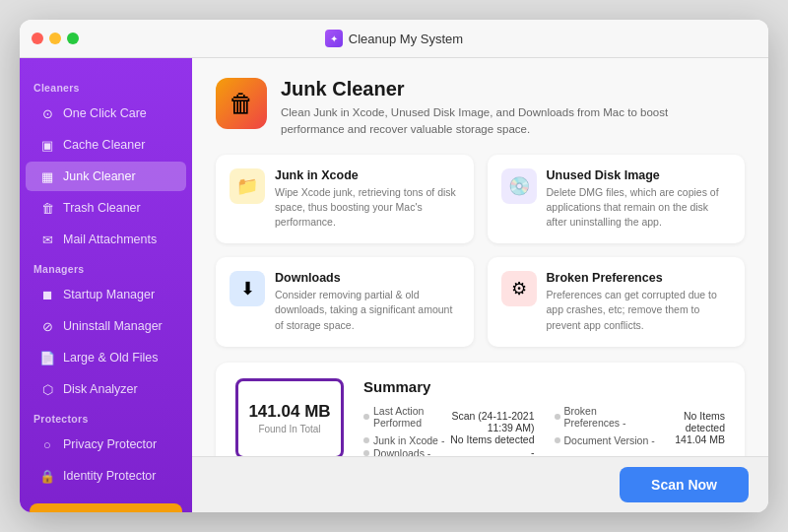 This screenshot has height=532, width=788. Describe the element at coordinates (345, 199) in the screenshot. I see `feature-card-junk-xcode: 📁 Junk in Xcode Wipe Xcode junk, retriev…` at that location.